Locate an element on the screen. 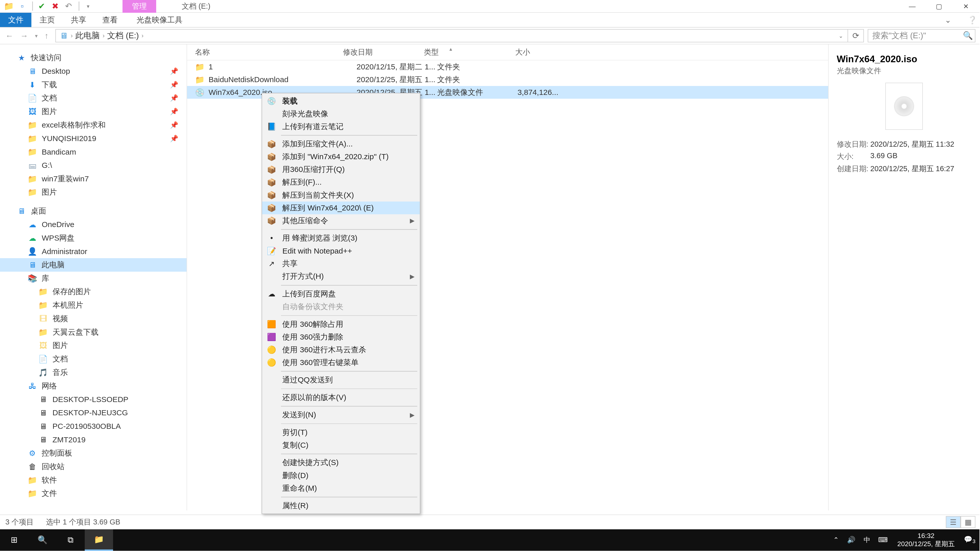  nav-network: 🖧网络 is located at coordinates (93, 386).